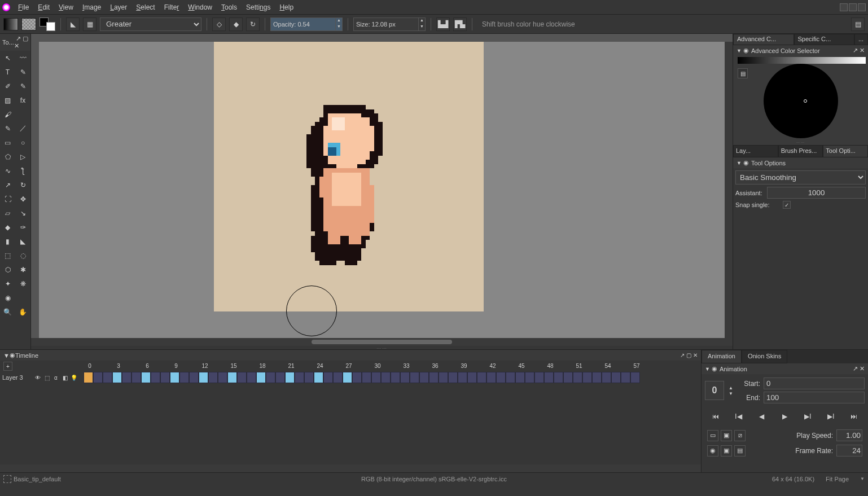 Image resolution: width=868 pixels, height=496 pixels. I want to click on transform-tool-icon: ✥, so click(23, 199).